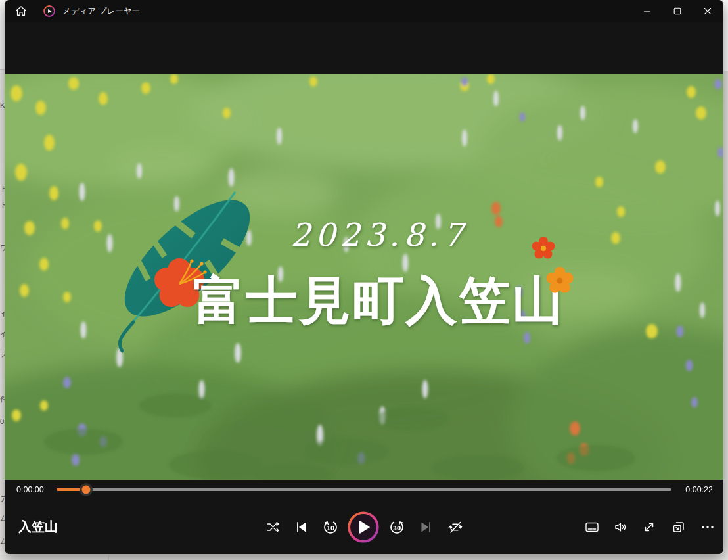  What do you see at coordinates (679, 527) in the screenshot?
I see `mini-player-icon` at bounding box center [679, 527].